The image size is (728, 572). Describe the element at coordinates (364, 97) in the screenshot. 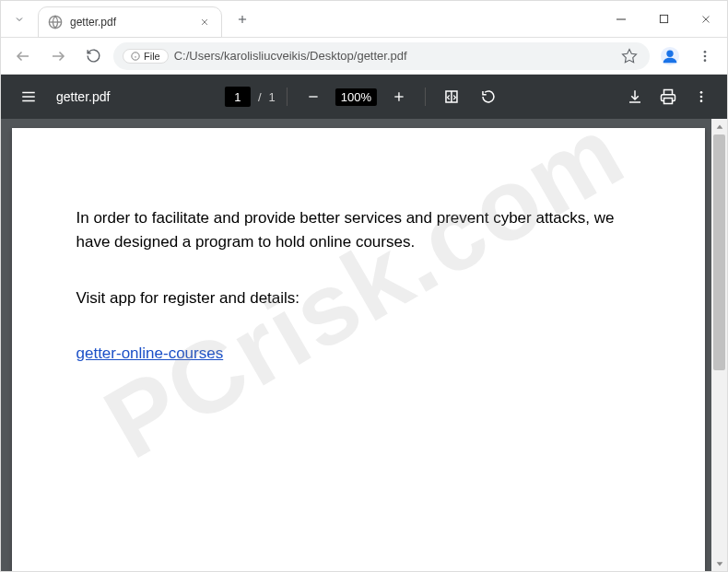

I see `pdf-center-controls: / 1 100%` at that location.